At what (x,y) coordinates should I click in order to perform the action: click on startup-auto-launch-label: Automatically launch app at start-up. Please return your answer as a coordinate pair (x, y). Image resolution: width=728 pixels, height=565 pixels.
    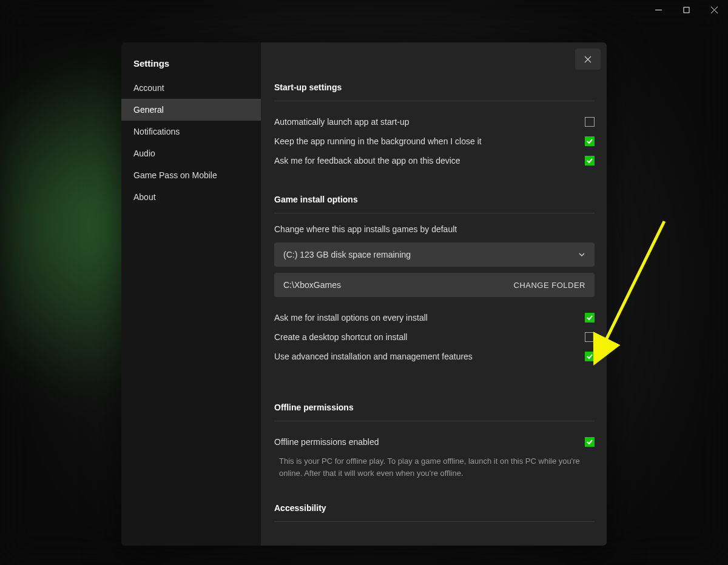
    Looking at the image, I should click on (342, 122).